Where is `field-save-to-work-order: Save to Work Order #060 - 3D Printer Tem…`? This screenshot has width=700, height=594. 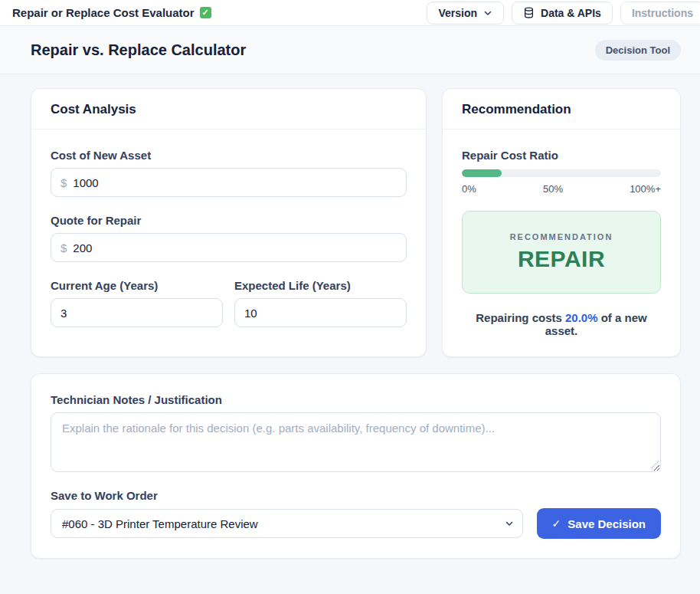 field-save-to-work-order: Save to Work Order #060 - 3D Printer Tem… is located at coordinates (355, 514).